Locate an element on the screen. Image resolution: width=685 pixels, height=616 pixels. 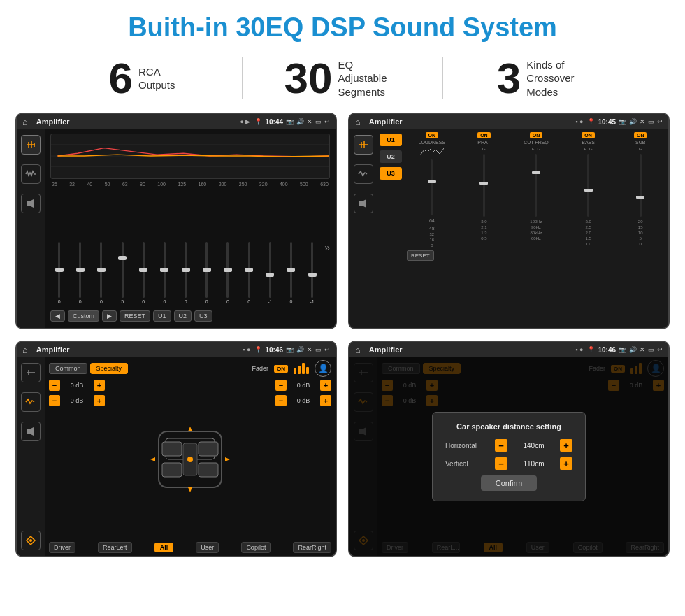
common-tab: Common is located at coordinates (68, 368).